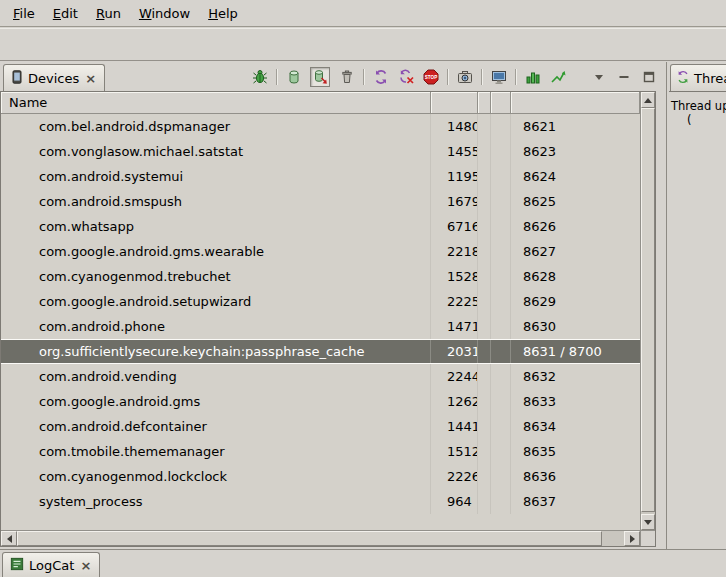 This screenshot has width=726, height=577. What do you see at coordinates (632, 538) in the screenshot?
I see `scroll-right-button` at bounding box center [632, 538].